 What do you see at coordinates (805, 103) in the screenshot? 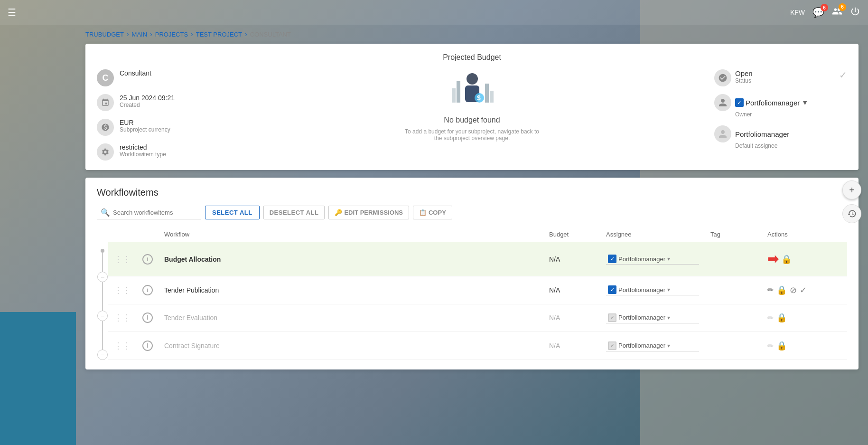
I see `owner-dropdown-arrow: ▼` at bounding box center [805, 103].